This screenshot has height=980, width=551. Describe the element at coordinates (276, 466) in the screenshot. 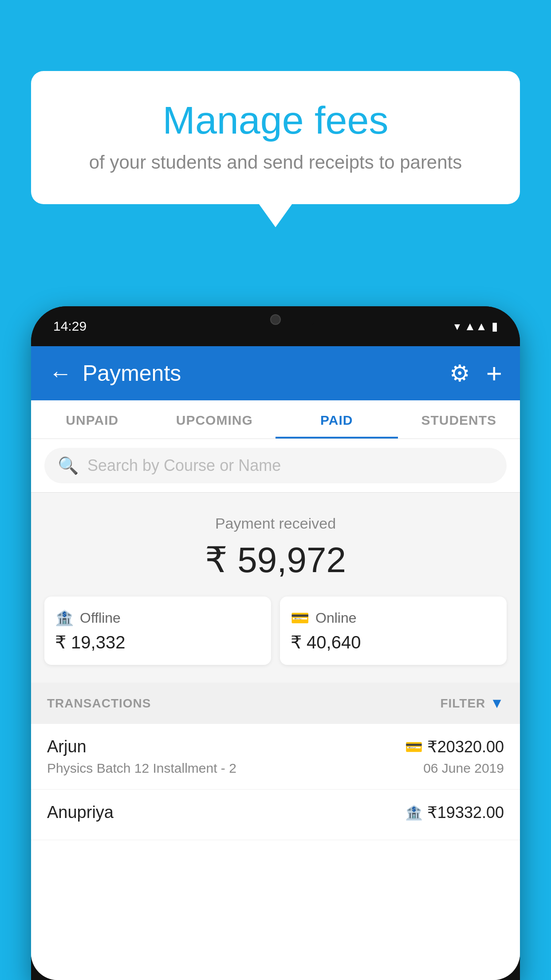

I see `search-bar: 🔍 Search by Course or Name` at that location.